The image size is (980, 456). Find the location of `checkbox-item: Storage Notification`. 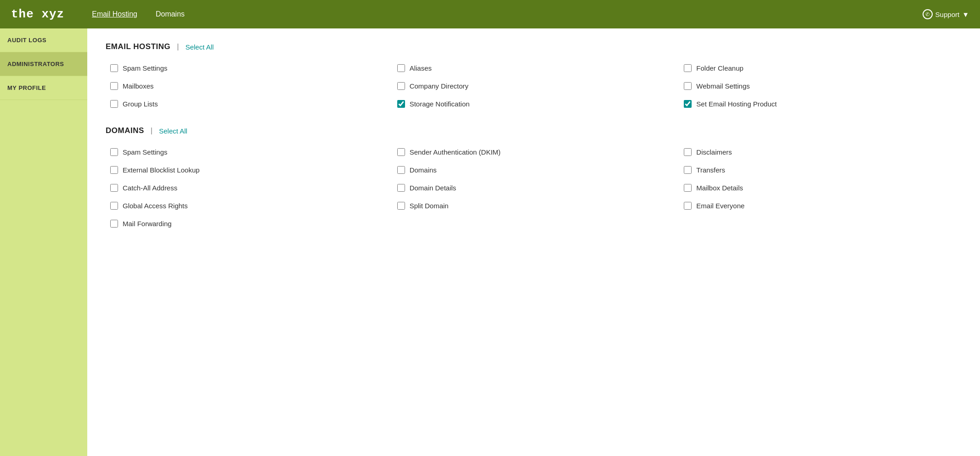

checkbox-item: Storage Notification is located at coordinates (536, 104).